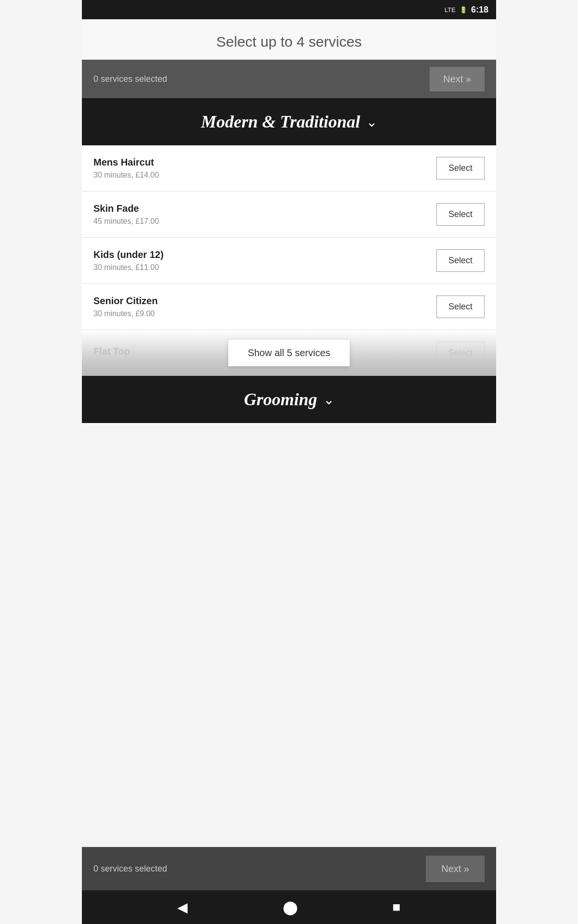  Describe the element at coordinates (289, 307) in the screenshot. I see `service-item-senior-citizen: Senior Citizen 30 minutes, £9.00 Select` at that location.